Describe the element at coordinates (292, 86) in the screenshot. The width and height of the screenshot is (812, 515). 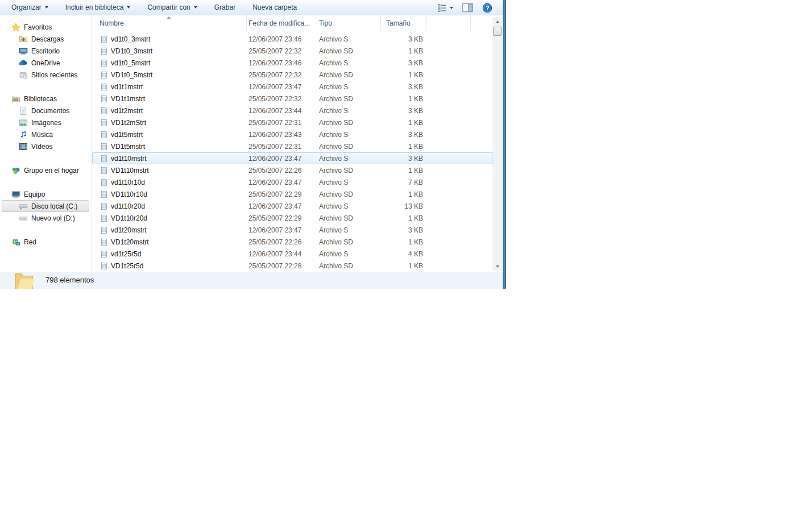
I see `file-row-vd1t1mstrt: vd1t1mstrt12/06/2007 23:47Archivo S3 KB` at that location.